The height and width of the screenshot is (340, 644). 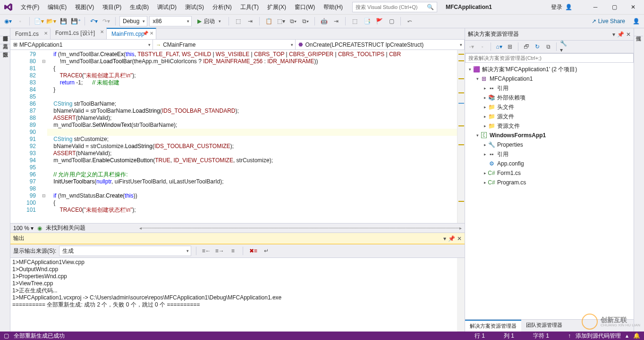 I want to click on tb-icon-5: ⧉▾, so click(x=293, y=21).